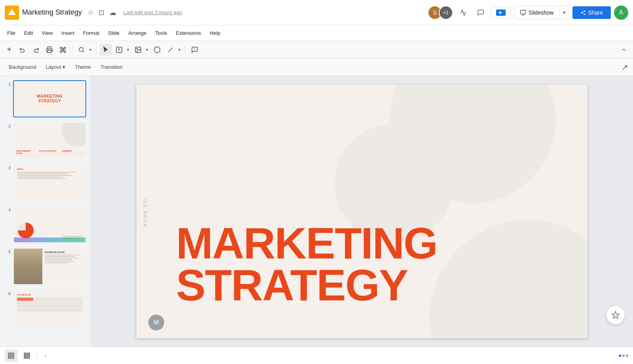 The width and height of the screenshot is (633, 364). What do you see at coordinates (45, 99) in the screenshot?
I see `slide-item-1: 1 MARKETINGSTRATEGY` at bounding box center [45, 99].